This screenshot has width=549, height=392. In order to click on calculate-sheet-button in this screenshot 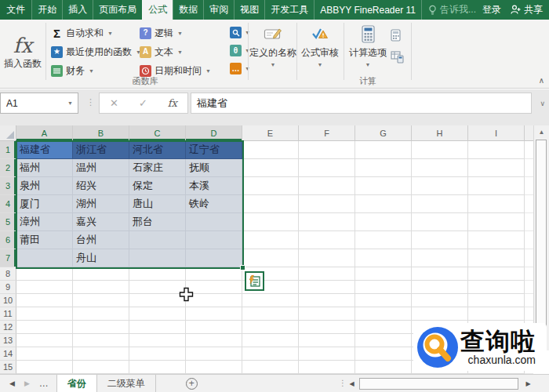, I will do `click(397, 56)`.